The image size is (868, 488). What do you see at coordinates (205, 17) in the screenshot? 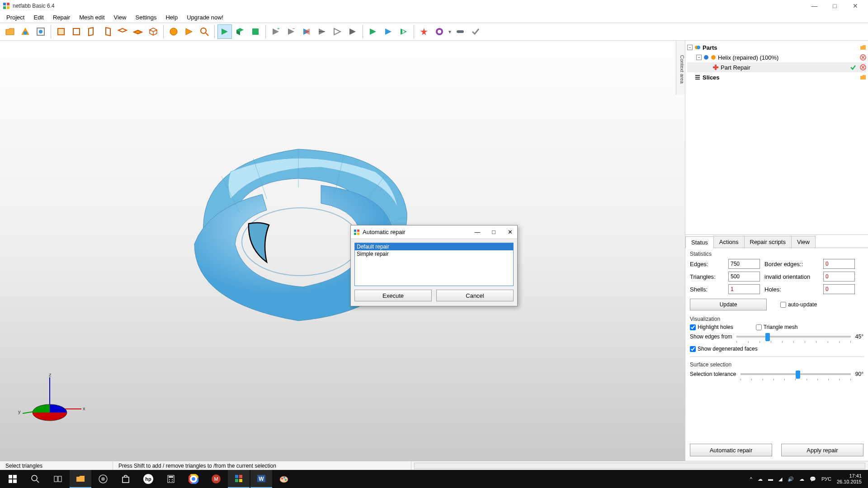
I see `menu-upgrade: Upgrade now!` at bounding box center [205, 17].